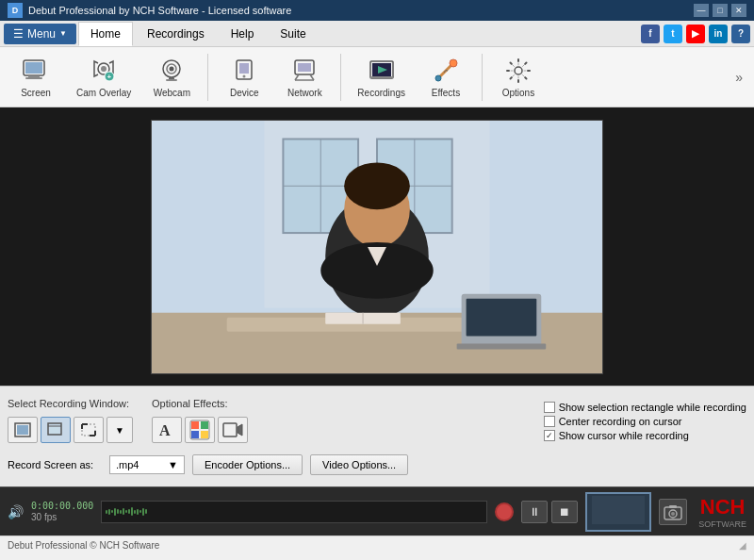  What do you see at coordinates (36, 92) in the screenshot?
I see `screen-label: Screen` at bounding box center [36, 92].